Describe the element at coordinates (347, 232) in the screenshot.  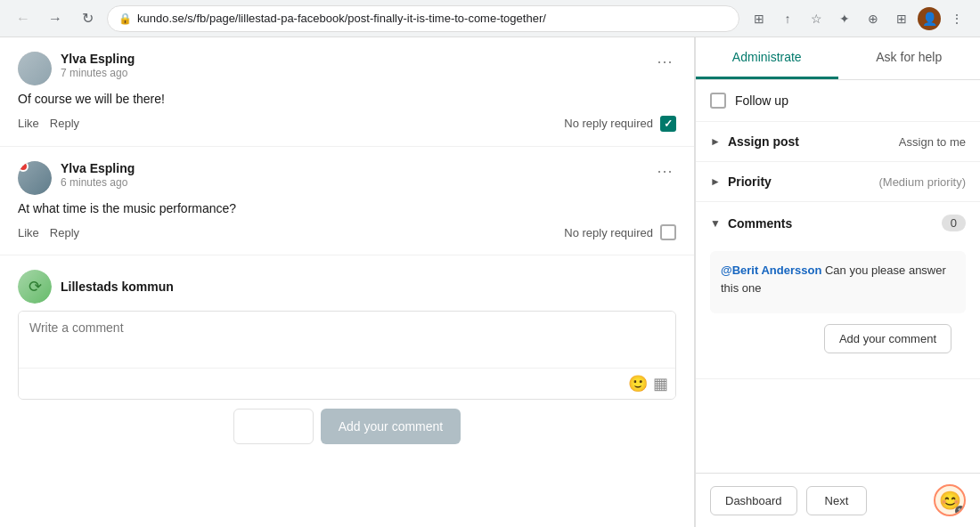
I see `comment-actions-2: Like Reply No reply required` at that location.